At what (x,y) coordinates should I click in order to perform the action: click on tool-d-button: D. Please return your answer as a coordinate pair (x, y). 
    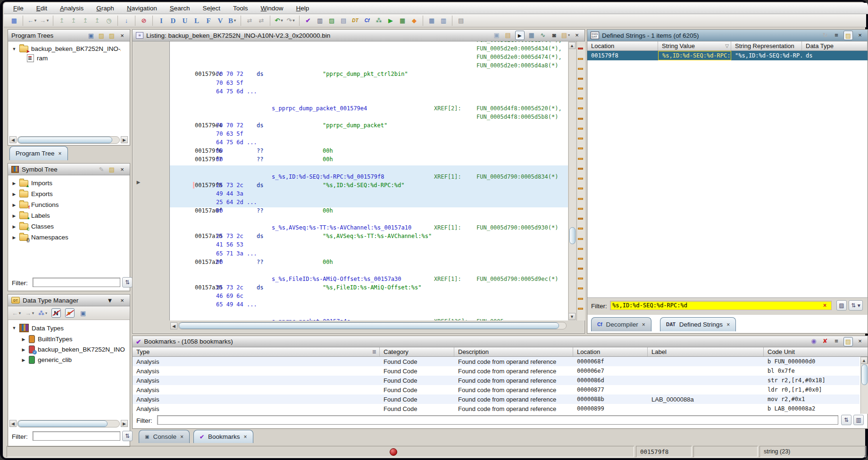
    Looking at the image, I should click on (173, 21).